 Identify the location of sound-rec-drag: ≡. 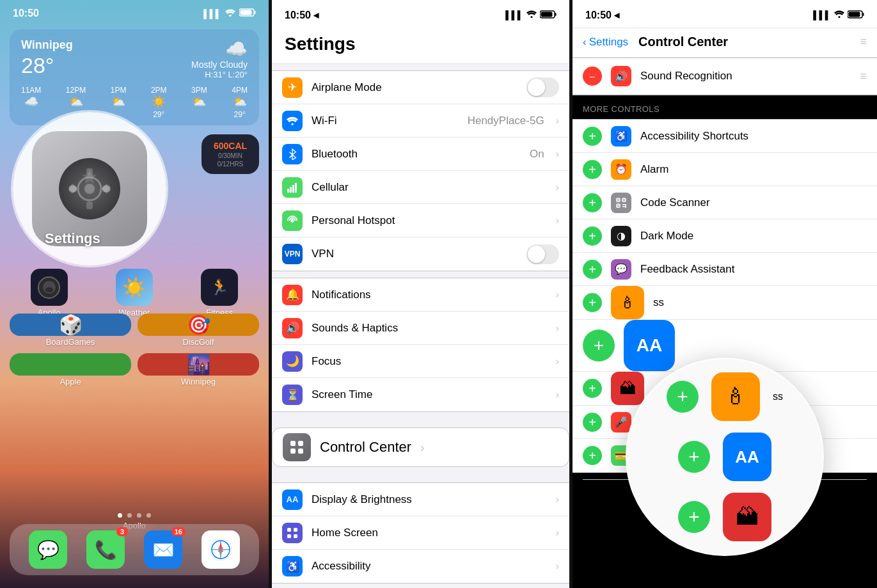
(864, 77).